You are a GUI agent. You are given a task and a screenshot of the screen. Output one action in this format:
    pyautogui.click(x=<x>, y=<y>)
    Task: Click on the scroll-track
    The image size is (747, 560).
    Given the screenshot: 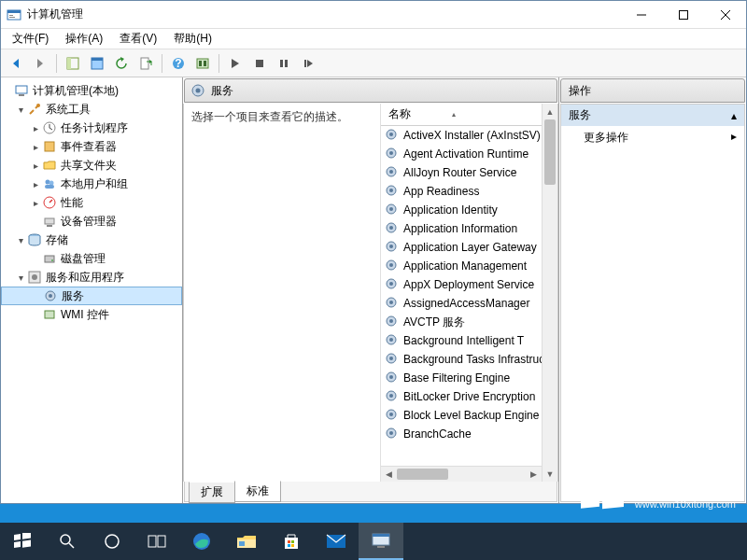 What is the action you would take?
    pyautogui.click(x=461, y=474)
    